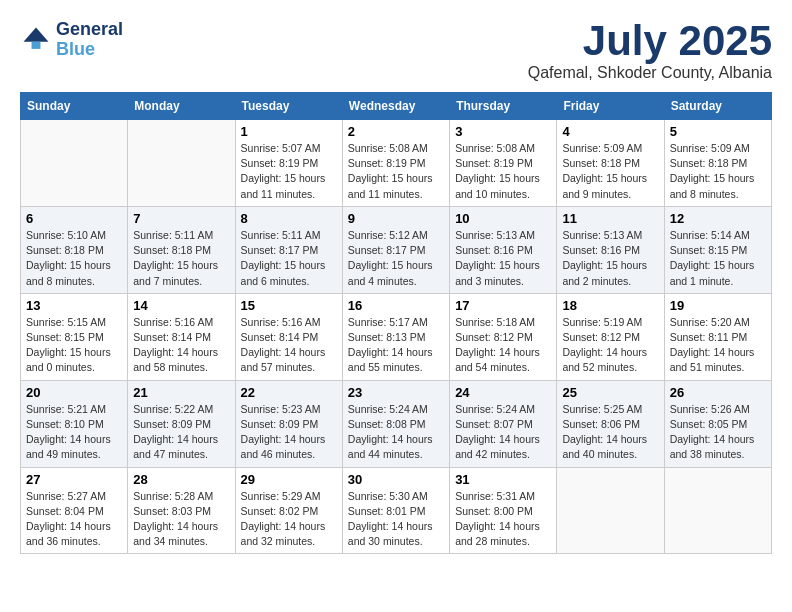 Image resolution: width=792 pixels, height=612 pixels. Describe the element at coordinates (718, 424) in the screenshot. I see `calendar-cell: 26Sunrise: 5:26 AM Sunset: 8:05 PM Dayli…` at that location.